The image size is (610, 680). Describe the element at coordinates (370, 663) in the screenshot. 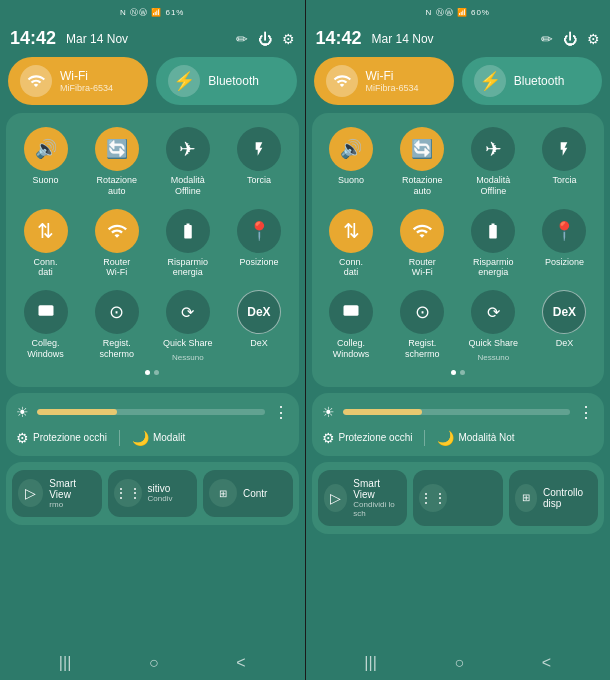

I see `nav-menu-2: |||` at that location.